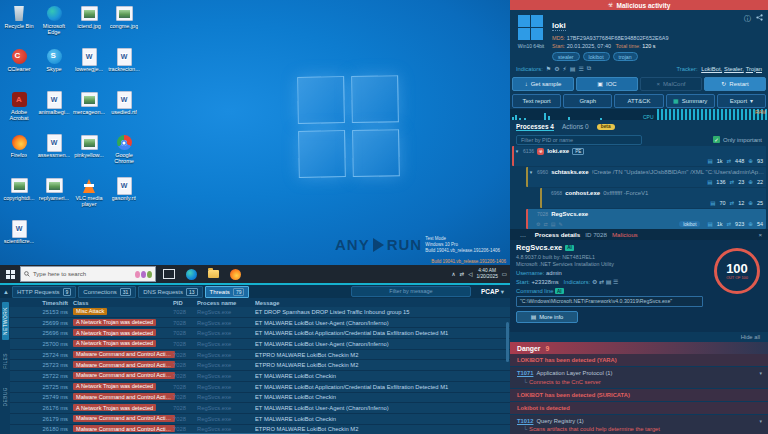  What do you see at coordinates (754, 69) in the screenshot?
I see `tracker-link-trojan: Trojan` at bounding box center [754, 69].